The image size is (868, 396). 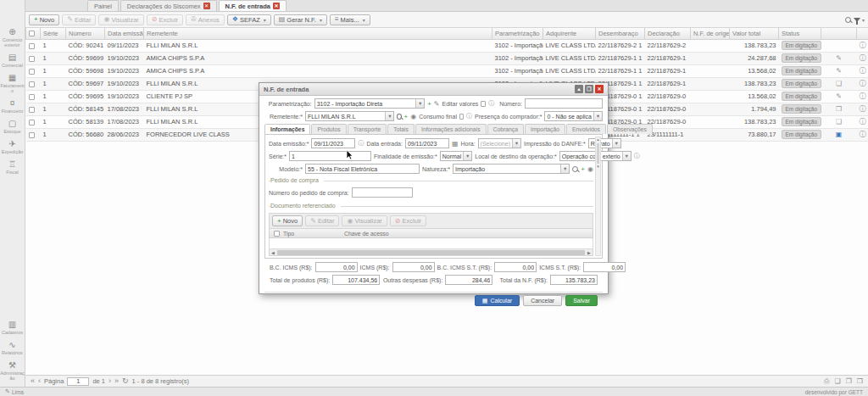 I want to click on modal-tab-produtos: Produtos, so click(x=329, y=129).